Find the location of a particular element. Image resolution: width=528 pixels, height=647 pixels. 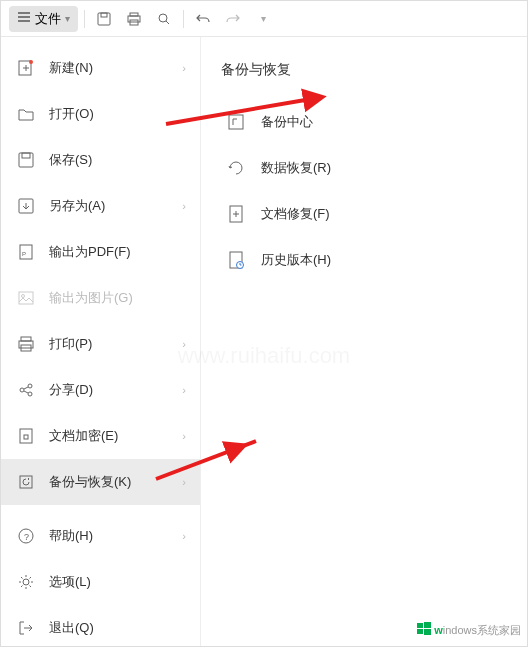

menu-label: 帮助(H) is located at coordinates (116, 536).